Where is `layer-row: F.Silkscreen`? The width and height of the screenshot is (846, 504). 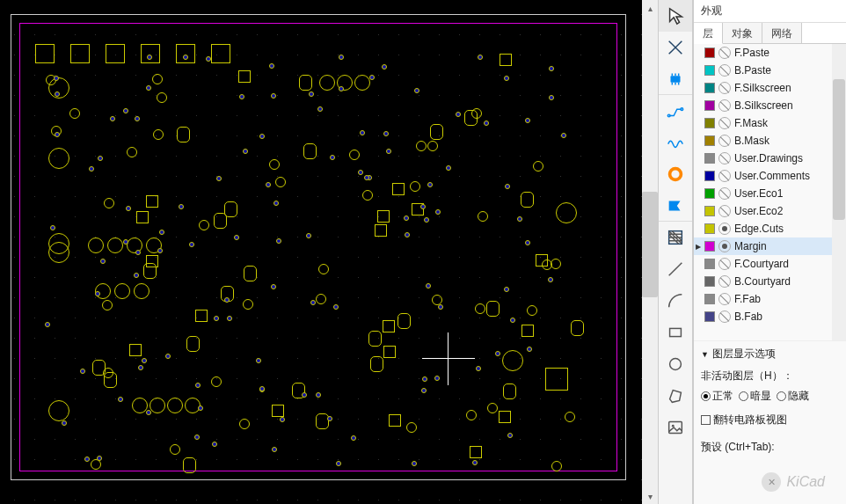
layer-row: F.Silkscreen is located at coordinates (770, 88).